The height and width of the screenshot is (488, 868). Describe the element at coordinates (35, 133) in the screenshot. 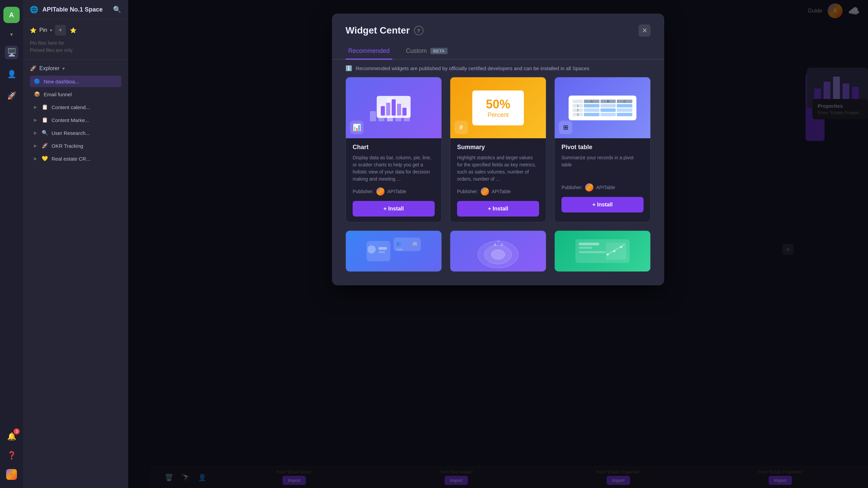

I see `nav-arrow-icon3: ▶` at that location.